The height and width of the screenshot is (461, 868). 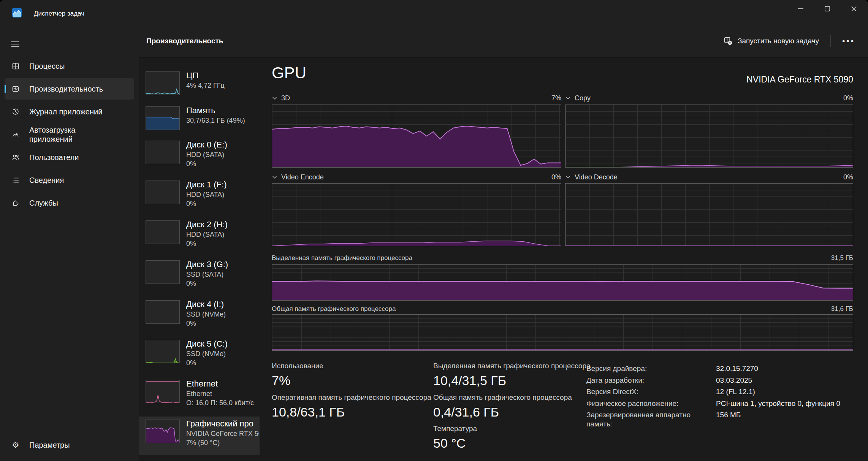 What do you see at coordinates (199, 122) in the screenshot?
I see `perf-list-item-memory: Память 30,7/63,1 ГБ (49%)` at bounding box center [199, 122].